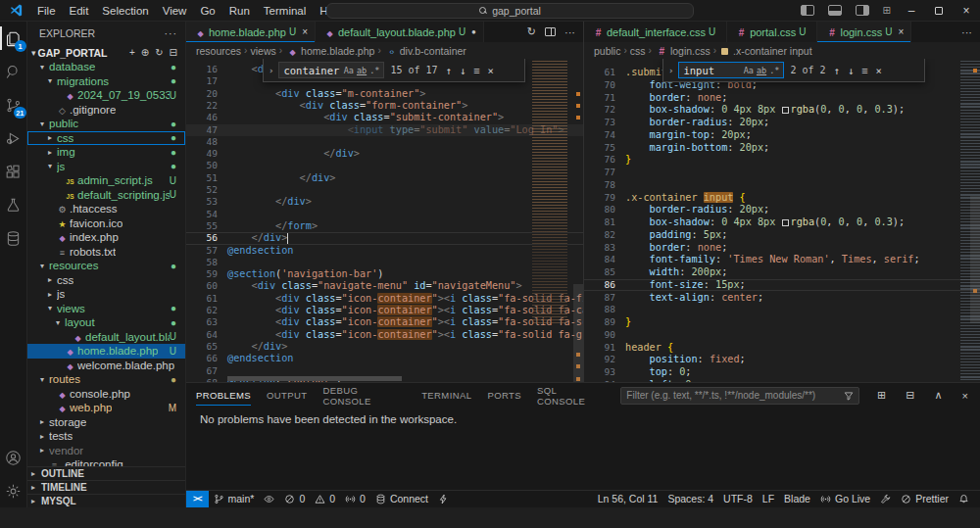  What do you see at coordinates (325, 500) in the screenshot?
I see `warnings: 0` at bounding box center [325, 500].